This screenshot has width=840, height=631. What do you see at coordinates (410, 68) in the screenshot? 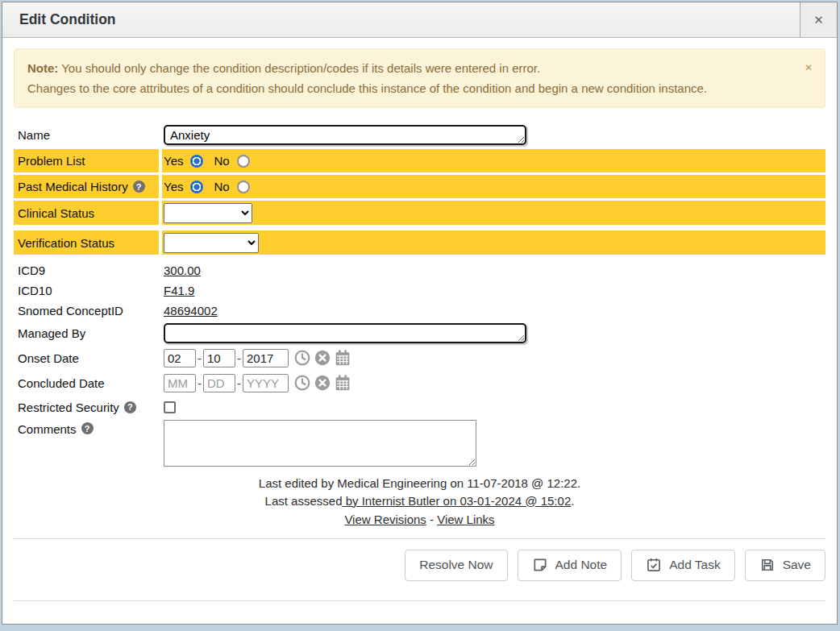
I see `note-line-1: Note: You should only change the conditi…` at bounding box center [410, 68].